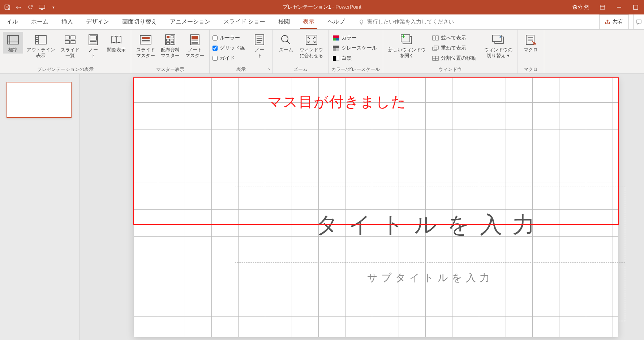  I want to click on group-master-views: スライド マスター 配布資料 マスター ノート マスター マスター表示, so click(171, 51).